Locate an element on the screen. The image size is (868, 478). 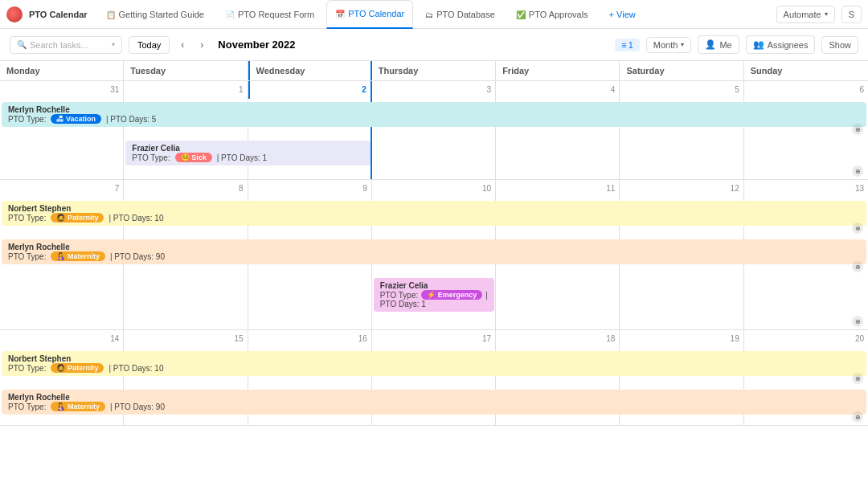
search-icon: 🔍 is located at coordinates (22, 45).